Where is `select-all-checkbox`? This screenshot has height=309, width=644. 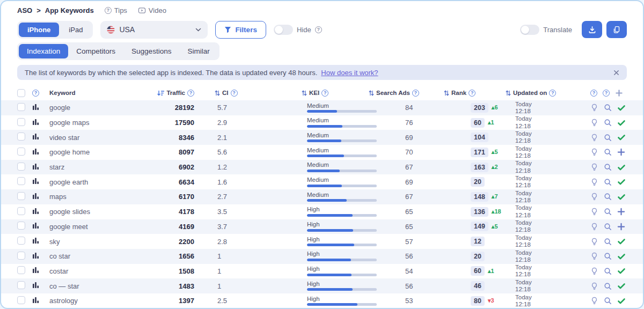
select-all-checkbox is located at coordinates (21, 93).